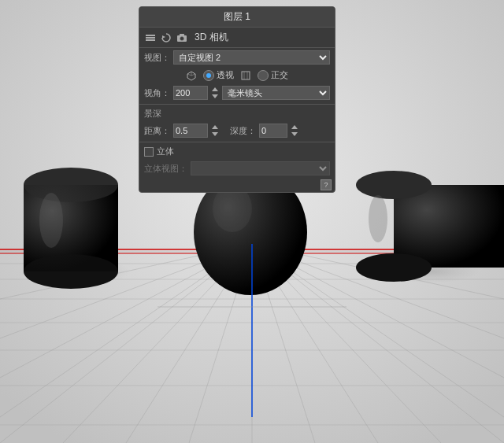 The image size is (504, 443). What do you see at coordinates (219, 76) in the screenshot?
I see `perspective-radio: 透视` at bounding box center [219, 76].